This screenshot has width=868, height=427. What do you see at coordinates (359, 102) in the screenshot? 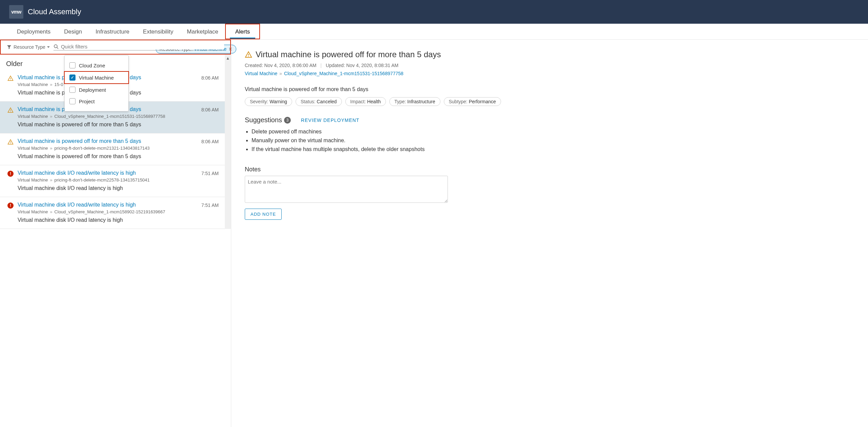
I see `pill-key: Impact:` at bounding box center [359, 102].